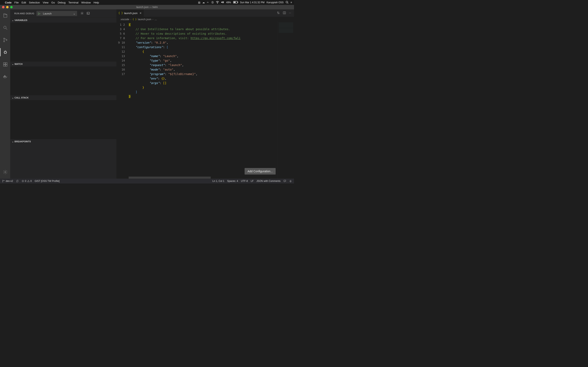 This screenshot has width=588, height=367. What do you see at coordinates (140, 13) in the screenshot?
I see `close-icon: ✕` at bounding box center [140, 13].